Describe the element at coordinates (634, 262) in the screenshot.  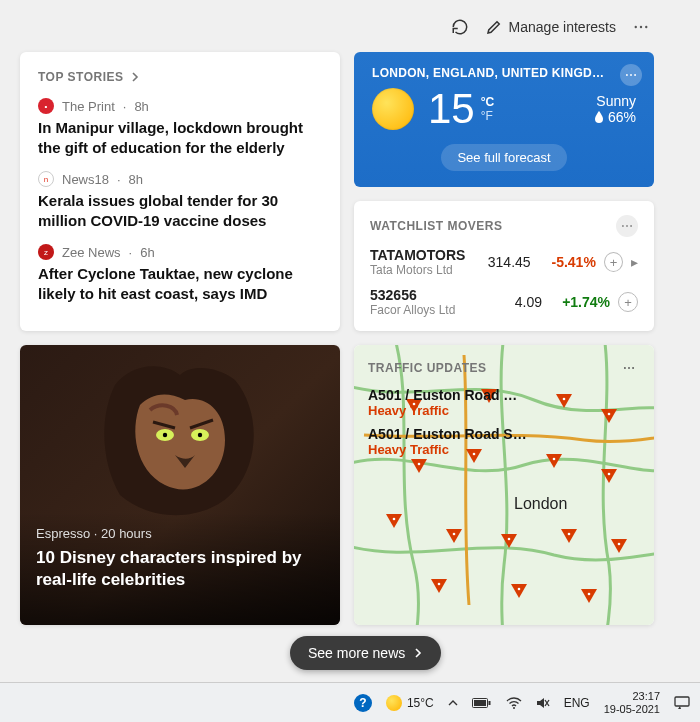
I see `stock-next-button: ▸` at that location.